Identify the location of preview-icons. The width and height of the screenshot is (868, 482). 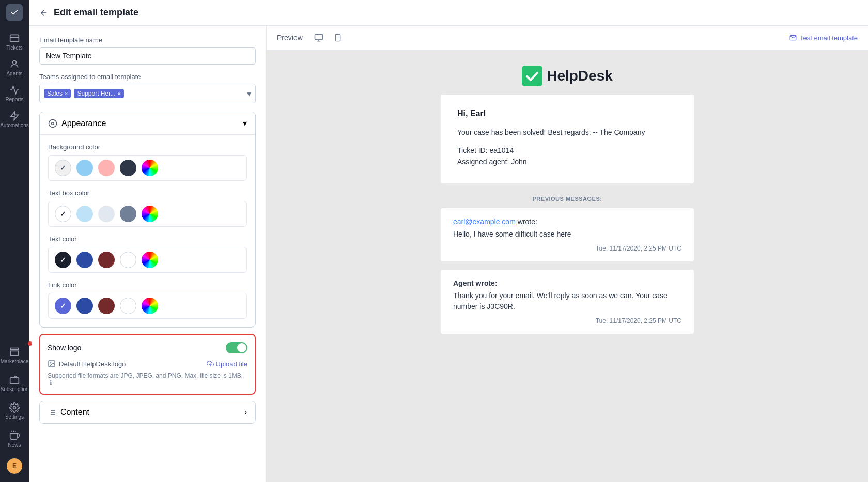
(328, 38).